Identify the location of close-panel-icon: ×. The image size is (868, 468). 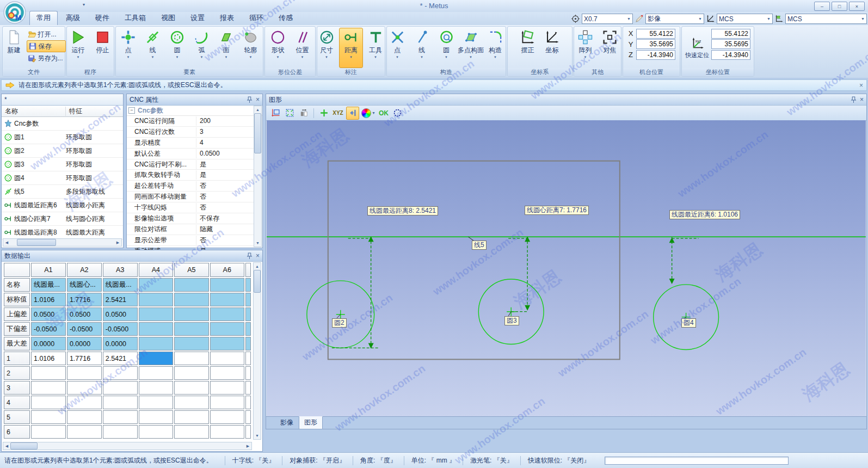
(258, 256).